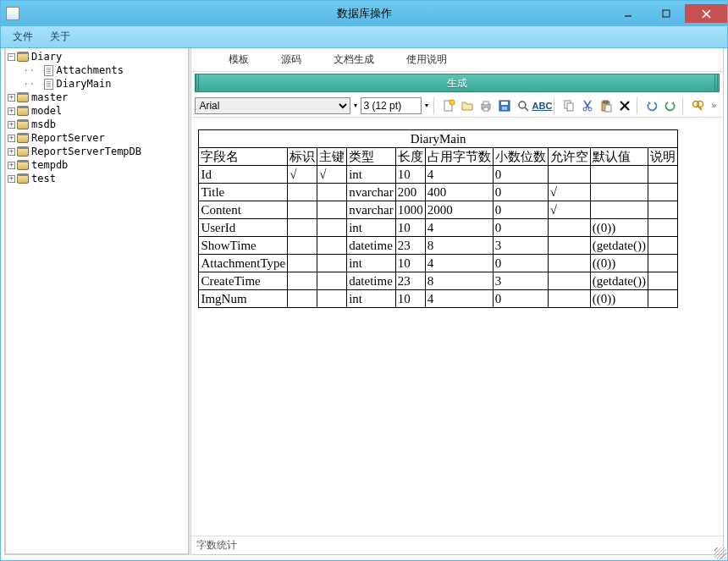 The width and height of the screenshot is (728, 561). Describe the element at coordinates (410, 300) in the screenshot. I see `cell: 10` at that location.